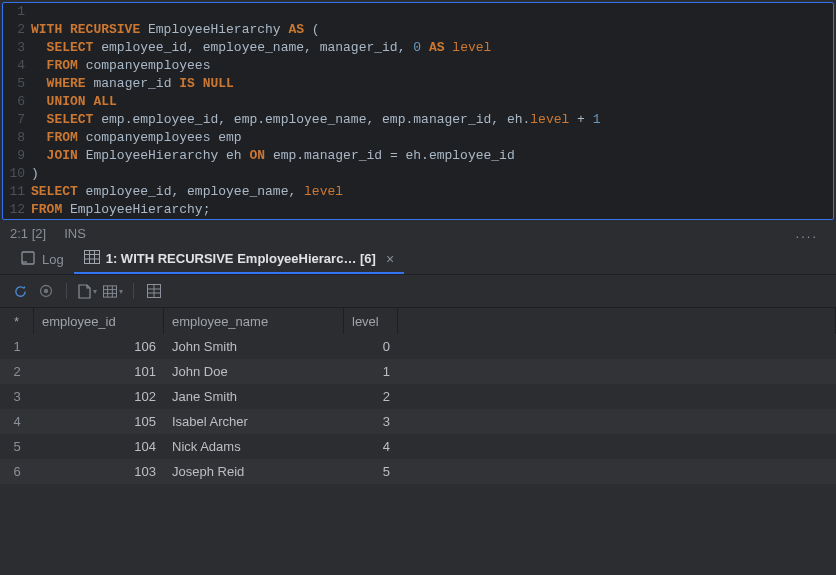 The height and width of the screenshot is (575, 836). Describe the element at coordinates (136, 138) in the screenshot. I see `code-content: FROM companyemployees emp` at that location.